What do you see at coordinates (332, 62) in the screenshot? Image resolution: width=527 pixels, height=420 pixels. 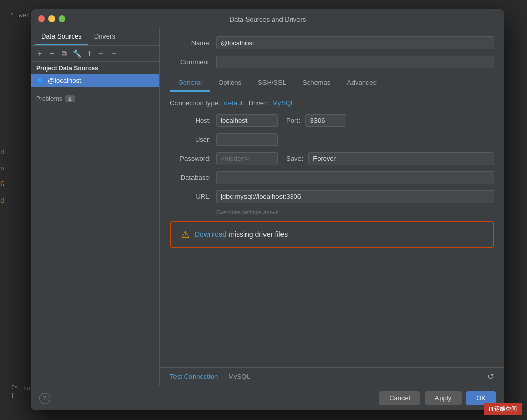 I see `comment-row: Comment:` at bounding box center [332, 62].